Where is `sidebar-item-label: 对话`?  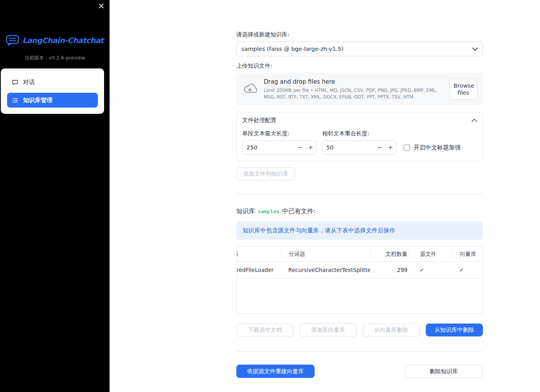
sidebar-item-label: 对话 is located at coordinates (29, 82).